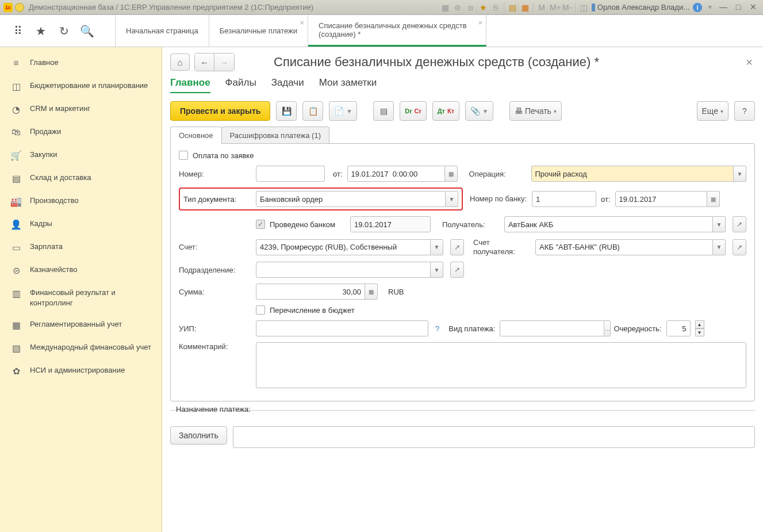 This screenshot has width=763, height=532. Describe the element at coordinates (80, 371) in the screenshot. I see `sidebar-item-admin: ✿НСИ и администрирование` at that location.